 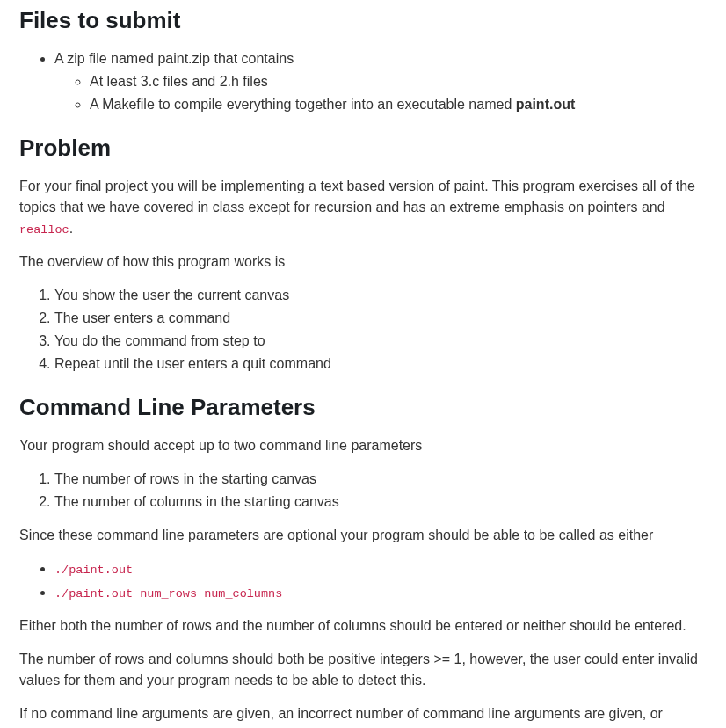 I want to click on cli-intro: Your program should accept up to two com…, so click(x=363, y=446).